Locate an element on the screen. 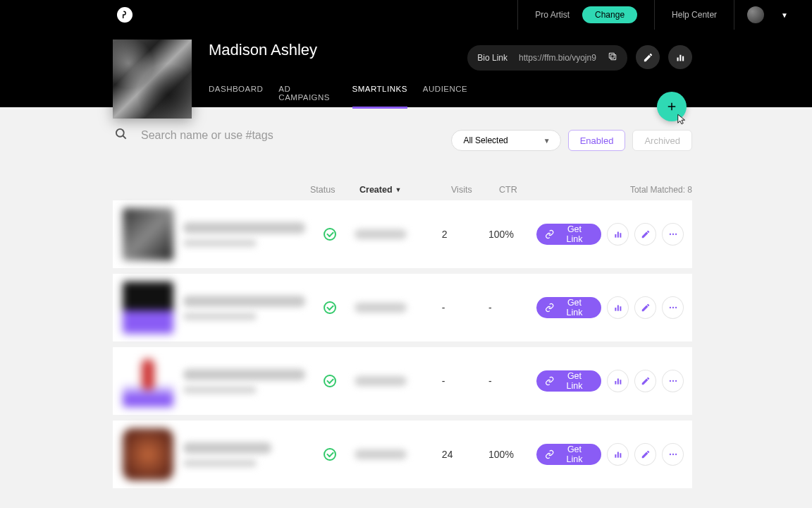  biolink-pill: Bio Link https://ffm.bio/vyojn9l is located at coordinates (547, 58).